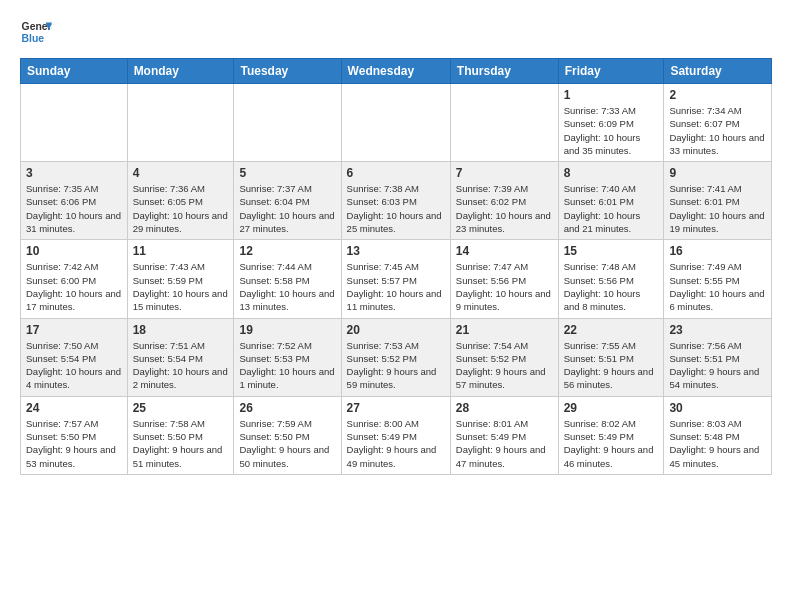 Image resolution: width=792 pixels, height=612 pixels. What do you see at coordinates (181, 408) in the screenshot?
I see `day-number: 25` at bounding box center [181, 408].